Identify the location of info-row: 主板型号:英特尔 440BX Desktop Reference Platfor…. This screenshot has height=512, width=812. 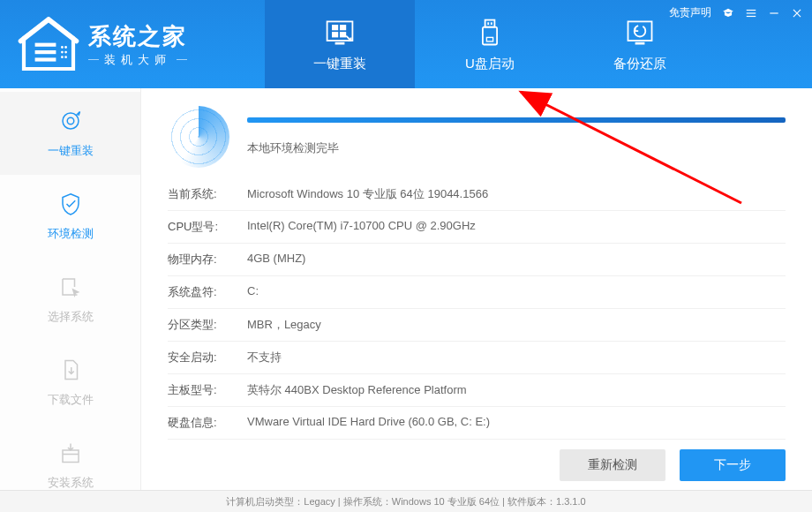
(477, 390).